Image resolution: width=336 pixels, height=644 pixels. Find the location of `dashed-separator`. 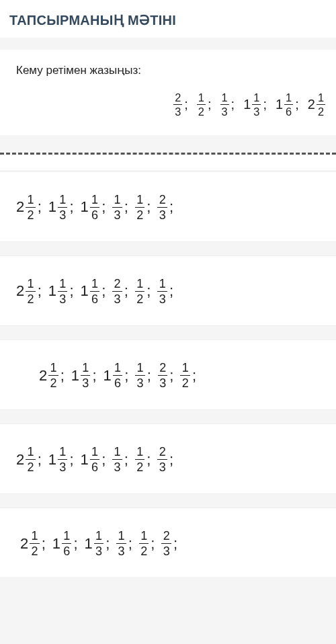

dashed-separator is located at coordinates (168, 161).